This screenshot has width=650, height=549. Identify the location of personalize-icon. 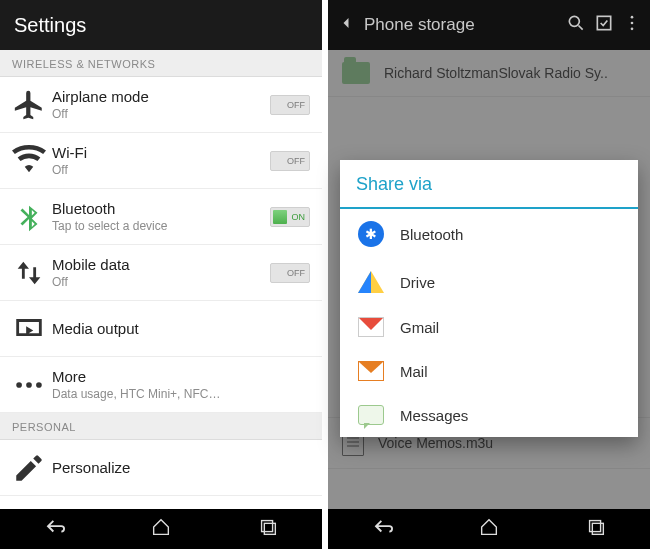
(29, 468).